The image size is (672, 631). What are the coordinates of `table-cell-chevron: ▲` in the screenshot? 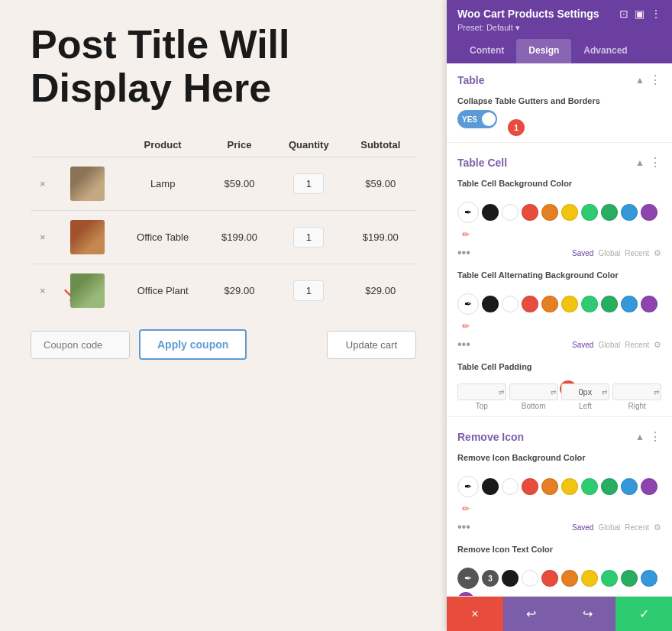 It's located at (640, 163).